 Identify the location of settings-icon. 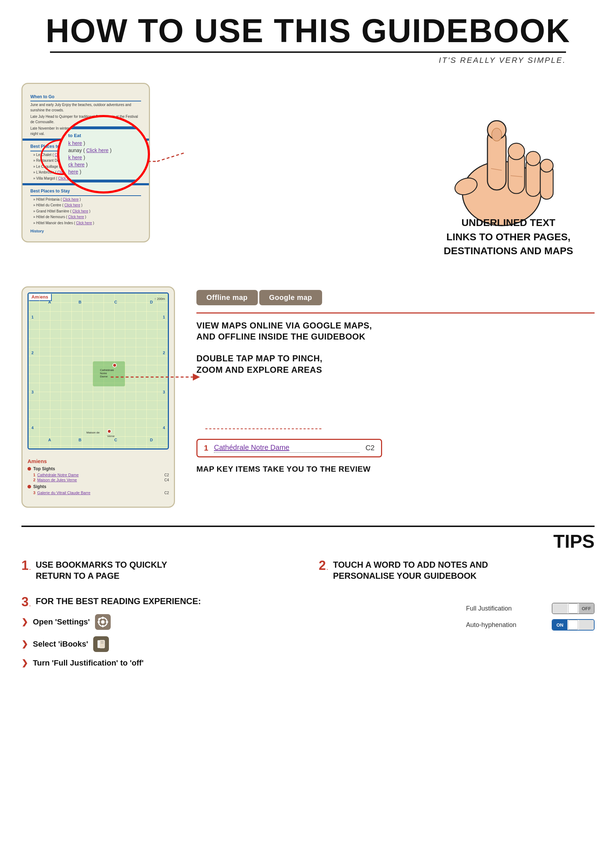
(103, 622).